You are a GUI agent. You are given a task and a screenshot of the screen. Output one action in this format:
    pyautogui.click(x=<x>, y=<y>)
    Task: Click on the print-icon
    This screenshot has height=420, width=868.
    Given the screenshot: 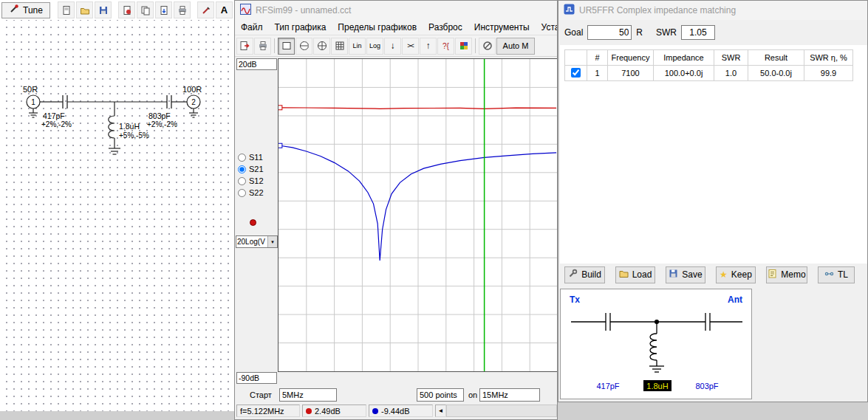 What is the action you would take?
    pyautogui.click(x=182, y=10)
    